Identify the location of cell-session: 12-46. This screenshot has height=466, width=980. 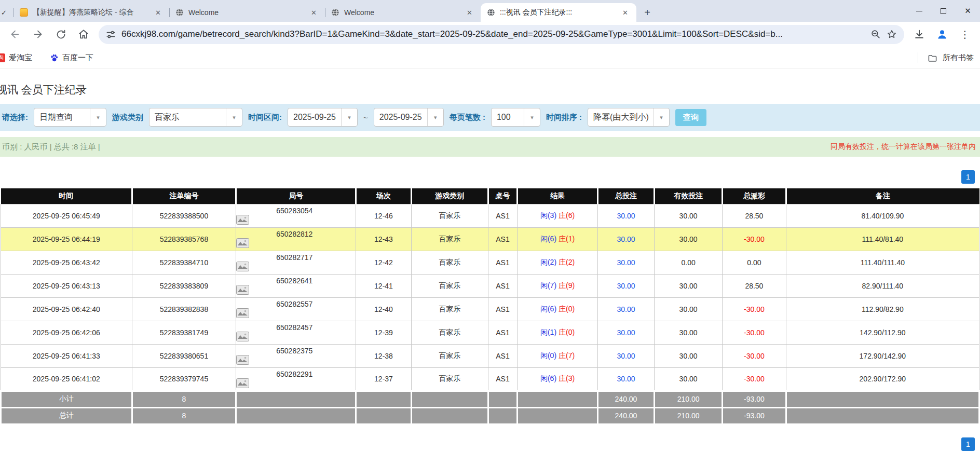
(384, 216).